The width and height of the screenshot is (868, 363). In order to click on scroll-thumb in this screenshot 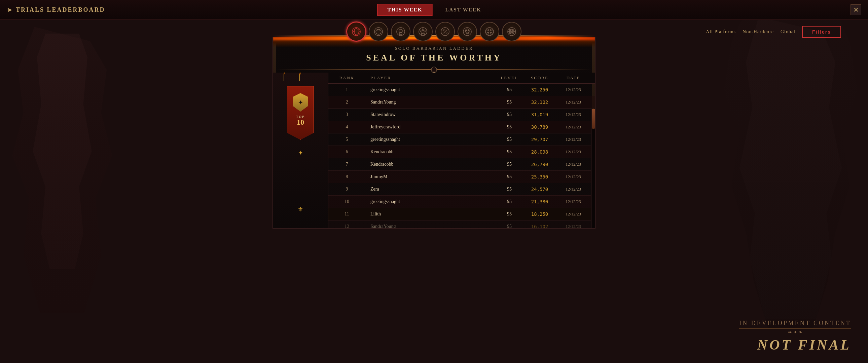, I will do `click(593, 119)`.